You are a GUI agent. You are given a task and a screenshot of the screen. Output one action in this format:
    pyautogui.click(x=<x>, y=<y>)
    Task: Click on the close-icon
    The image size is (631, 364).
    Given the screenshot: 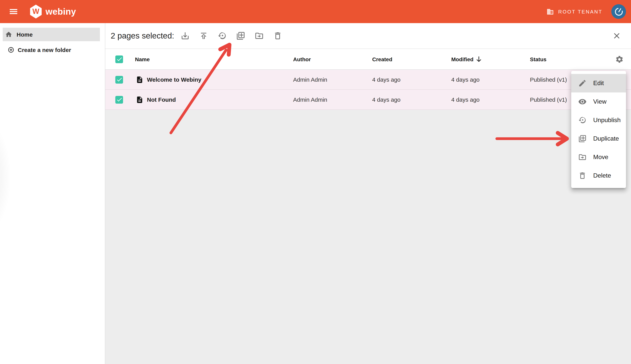 What is the action you would take?
    pyautogui.click(x=617, y=36)
    